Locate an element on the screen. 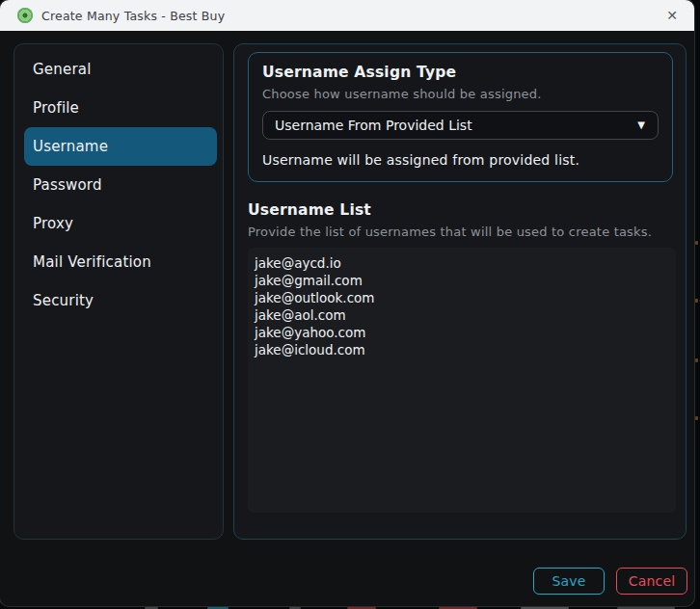 The height and width of the screenshot is (609, 700). app-logo-icon is located at coordinates (25, 15).